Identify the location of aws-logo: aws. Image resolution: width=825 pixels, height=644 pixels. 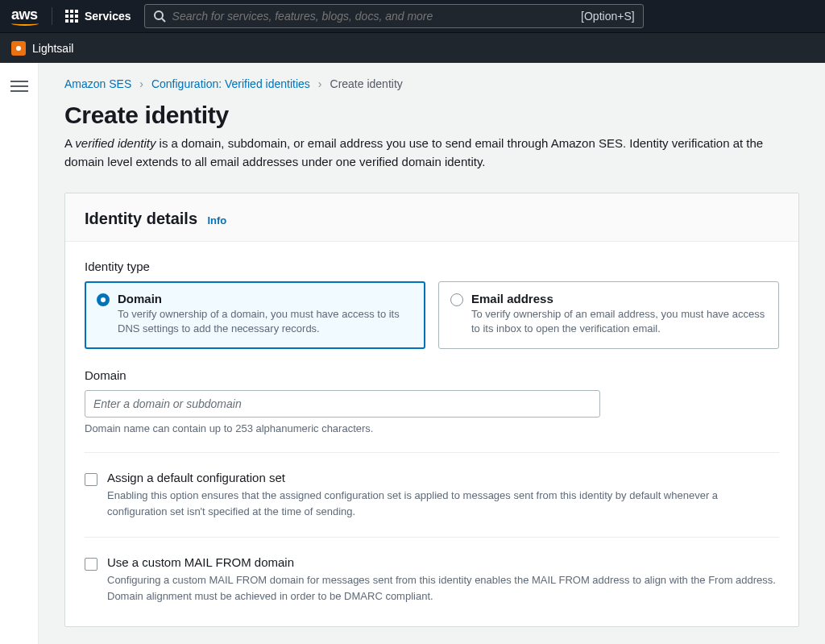
(25, 16).